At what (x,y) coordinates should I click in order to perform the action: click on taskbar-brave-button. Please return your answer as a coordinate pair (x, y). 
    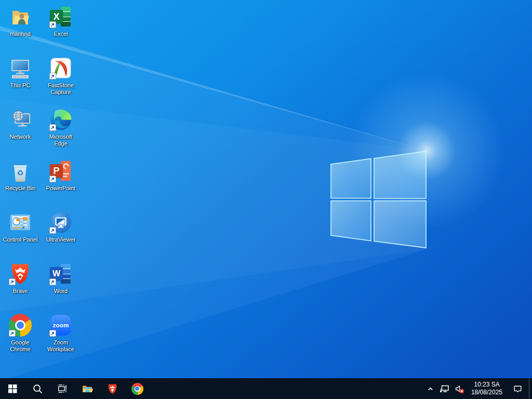
    Looking at the image, I should click on (112, 389).